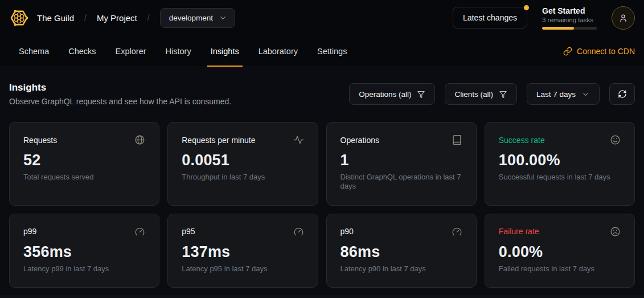 The image size is (644, 298). I want to click on metric-card: p90 86ms Latency p90 in last 7 days, so click(401, 251).